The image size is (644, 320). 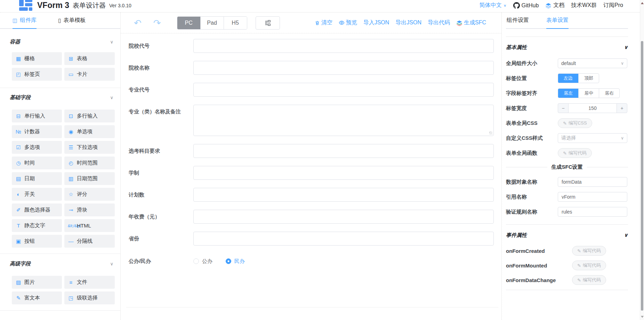 What do you see at coordinates (18, 74) in the screenshot?
I see `tabs-icon: ◰` at bounding box center [18, 74].